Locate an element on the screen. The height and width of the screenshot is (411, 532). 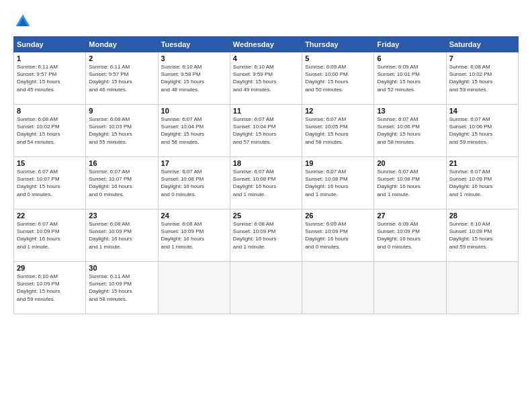
weekday-header-thursday: Thursday is located at coordinates (339, 44).